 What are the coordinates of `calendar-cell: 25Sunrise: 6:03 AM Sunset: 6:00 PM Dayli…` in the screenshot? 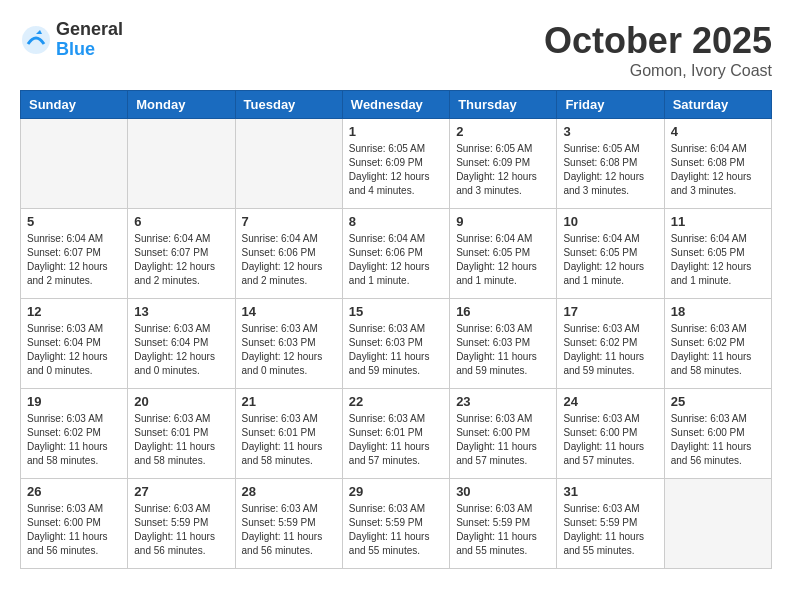 It's located at (718, 434).